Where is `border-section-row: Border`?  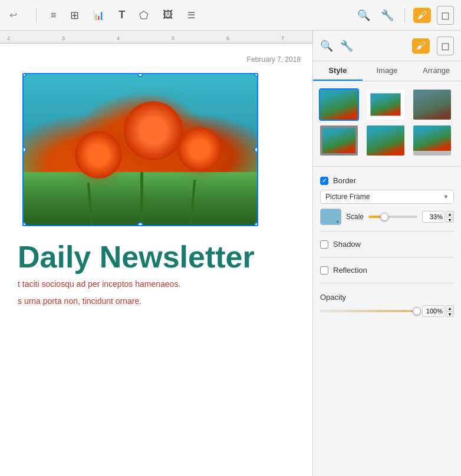 border-section-row: Border is located at coordinates (387, 179).